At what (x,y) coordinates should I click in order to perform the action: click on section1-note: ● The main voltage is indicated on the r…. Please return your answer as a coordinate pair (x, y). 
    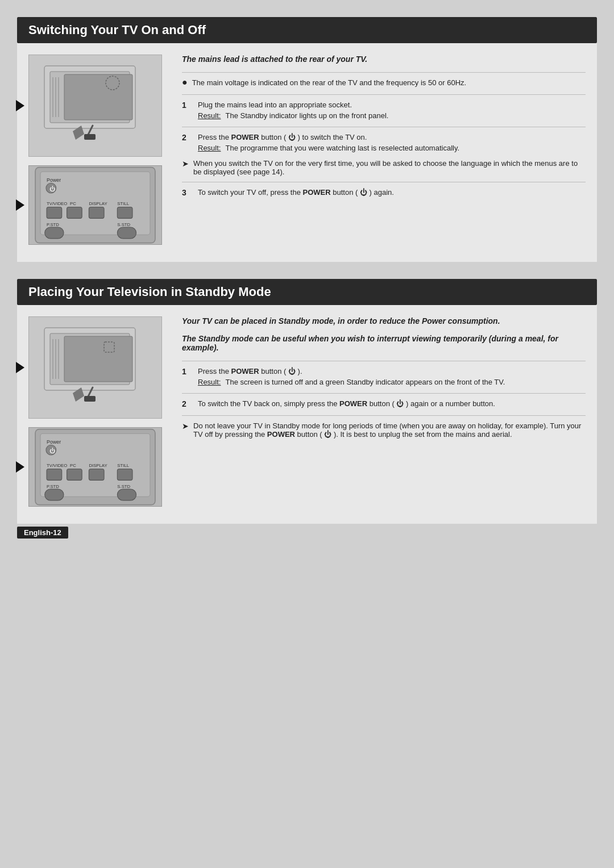
    Looking at the image, I should click on (384, 83).